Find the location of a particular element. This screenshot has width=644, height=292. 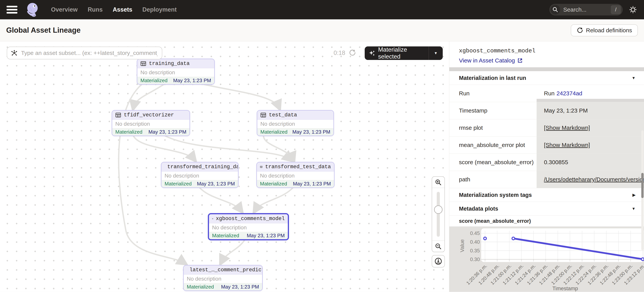

panel-asset-name: xgboost_comments_model is located at coordinates (552, 51).